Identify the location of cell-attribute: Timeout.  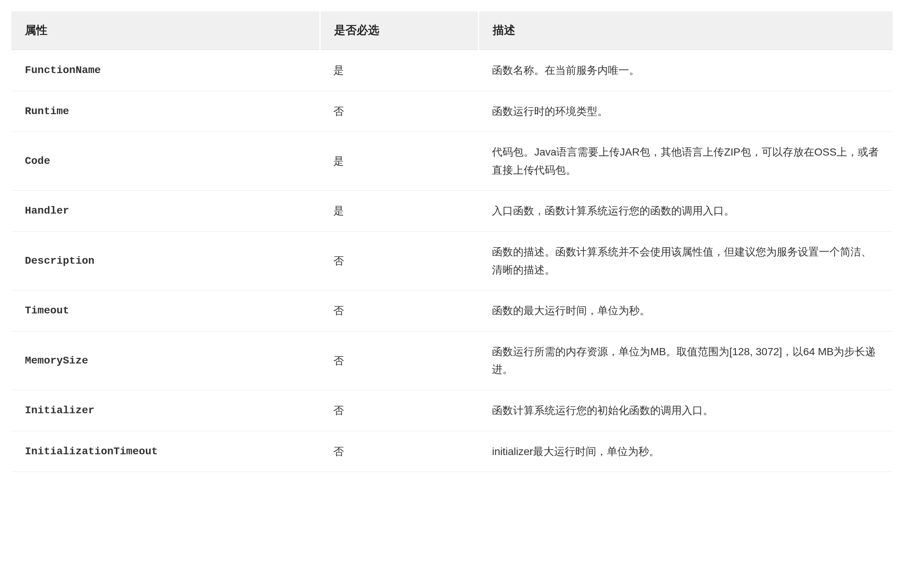
(166, 311).